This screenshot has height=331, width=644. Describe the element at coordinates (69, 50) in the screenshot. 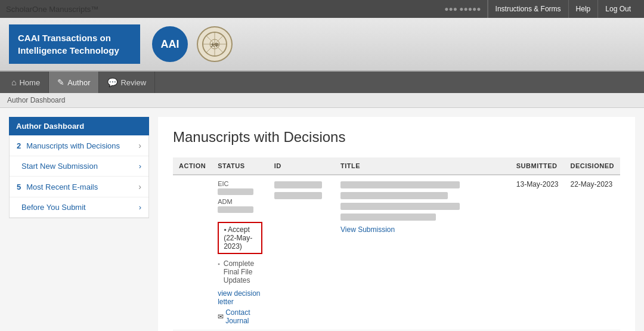

I see `journal-line2: Intelligence Technology` at that location.